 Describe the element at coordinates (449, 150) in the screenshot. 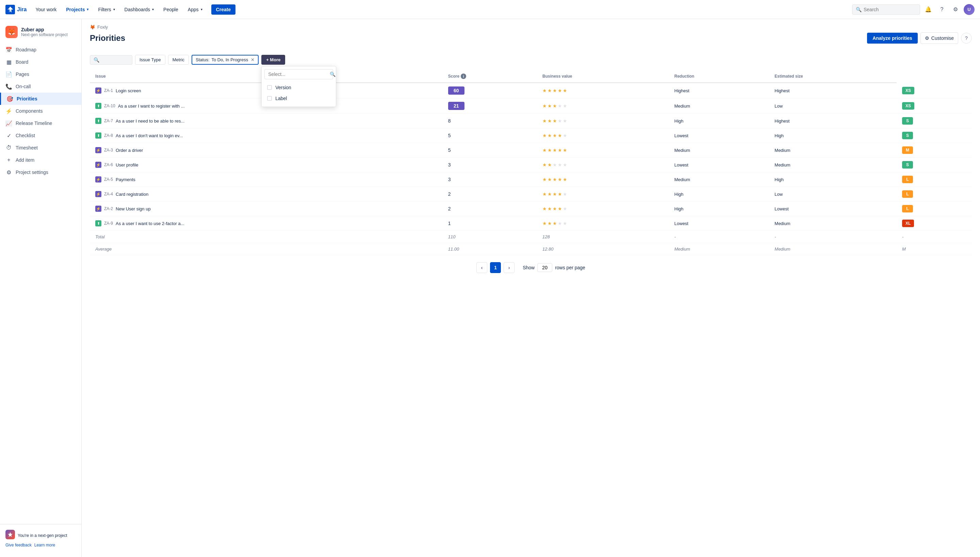

I see `score-value: 5` at that location.